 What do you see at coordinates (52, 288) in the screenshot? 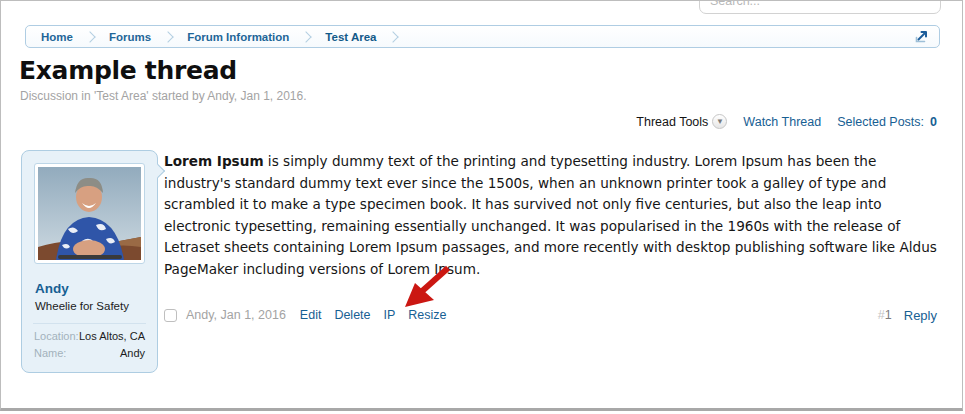
I see `author-username-link: Andy` at bounding box center [52, 288].